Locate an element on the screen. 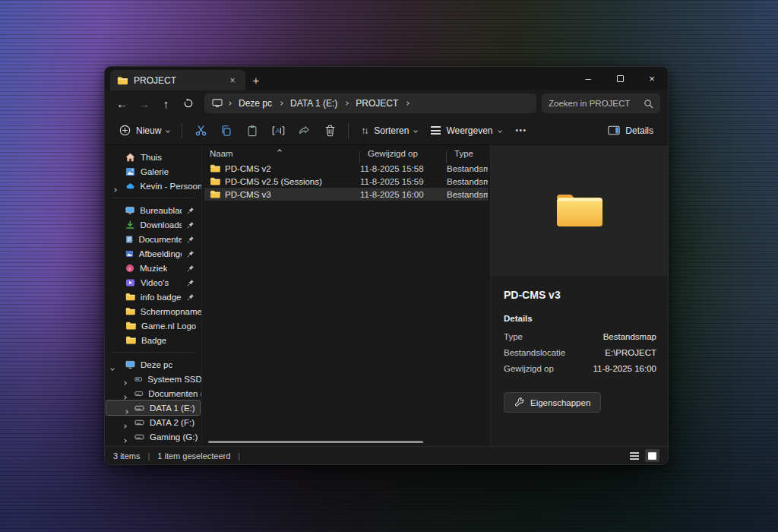 This screenshot has height=532, width=778. details-pane-label: Details is located at coordinates (640, 131).